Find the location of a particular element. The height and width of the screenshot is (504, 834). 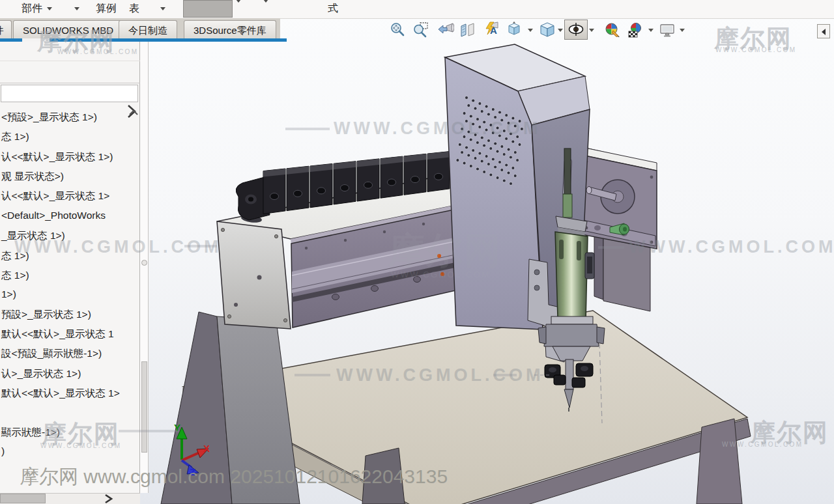

hide-show-items-button is located at coordinates (576, 30).